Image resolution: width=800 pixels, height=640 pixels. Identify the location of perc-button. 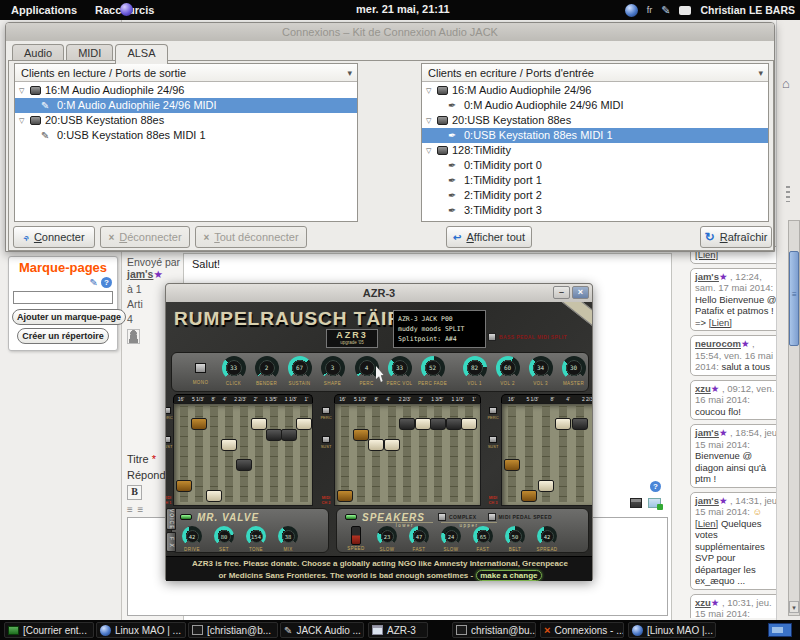
(168, 410).